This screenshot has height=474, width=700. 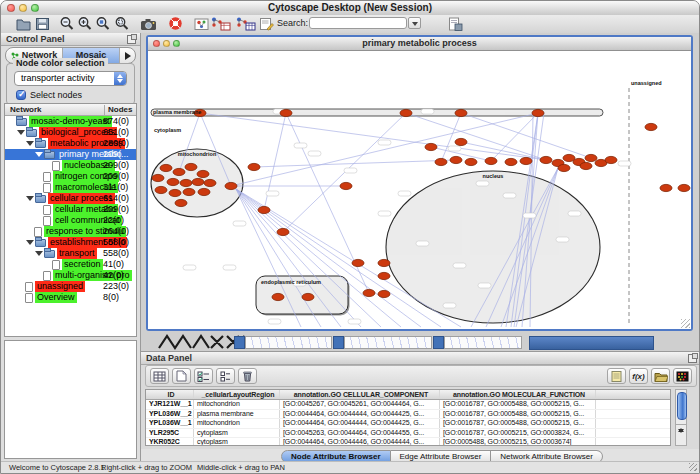 What do you see at coordinates (693, 467) in the screenshot?
I see `window-resize-grip` at bounding box center [693, 467].